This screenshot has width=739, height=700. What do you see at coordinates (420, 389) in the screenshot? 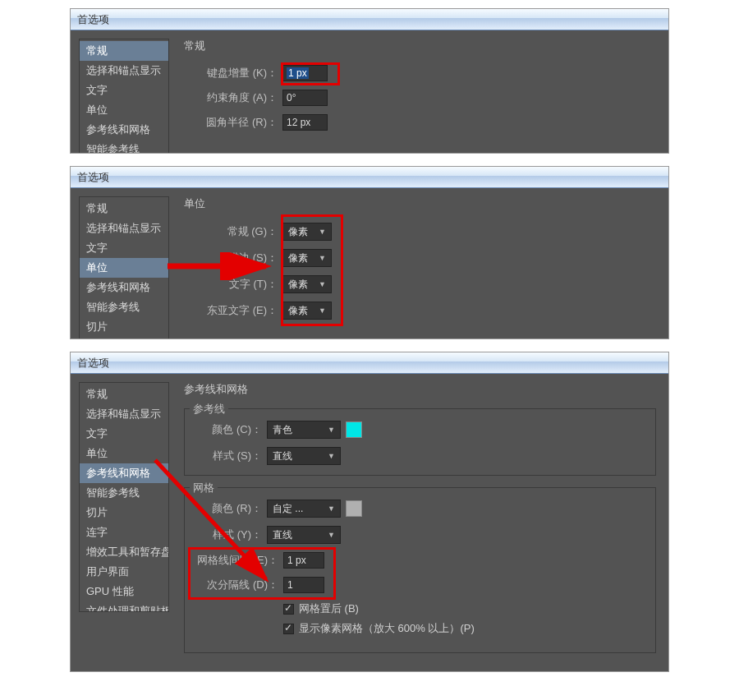
I see `section-title: 参考线和网格` at bounding box center [420, 389].